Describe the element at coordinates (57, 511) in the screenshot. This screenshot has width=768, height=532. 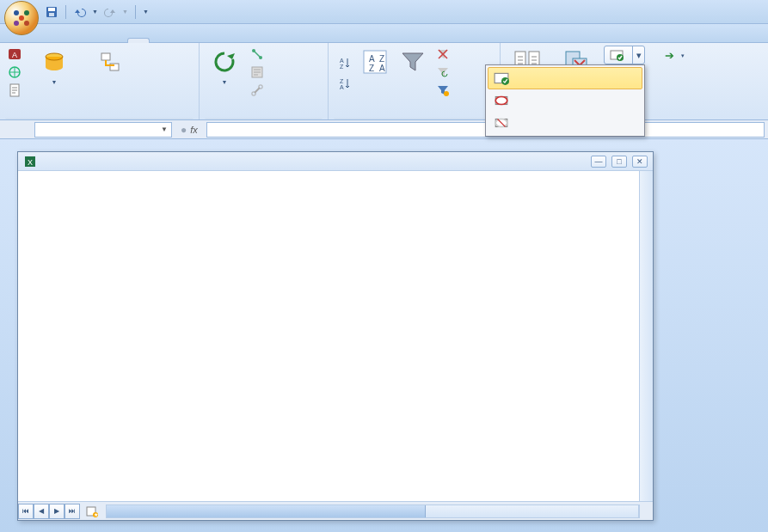
I see `sheet-nav-next: ▶` at that location.